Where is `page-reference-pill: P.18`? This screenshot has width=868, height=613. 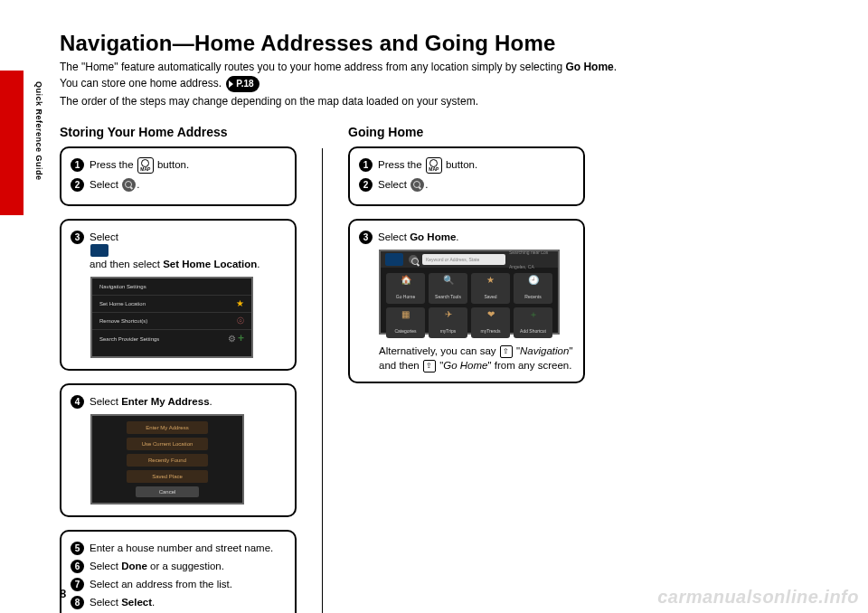 page-reference-pill: P.18 is located at coordinates (242, 84).